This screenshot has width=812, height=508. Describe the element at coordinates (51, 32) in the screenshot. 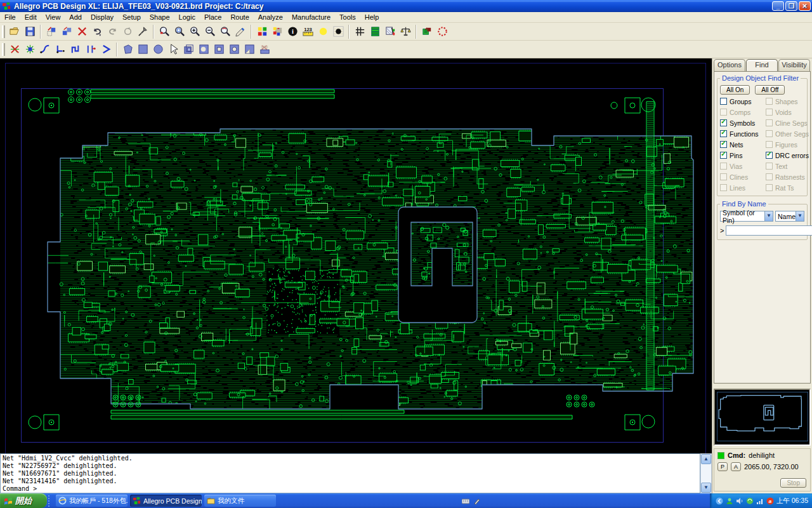

I see `move-button` at that location.